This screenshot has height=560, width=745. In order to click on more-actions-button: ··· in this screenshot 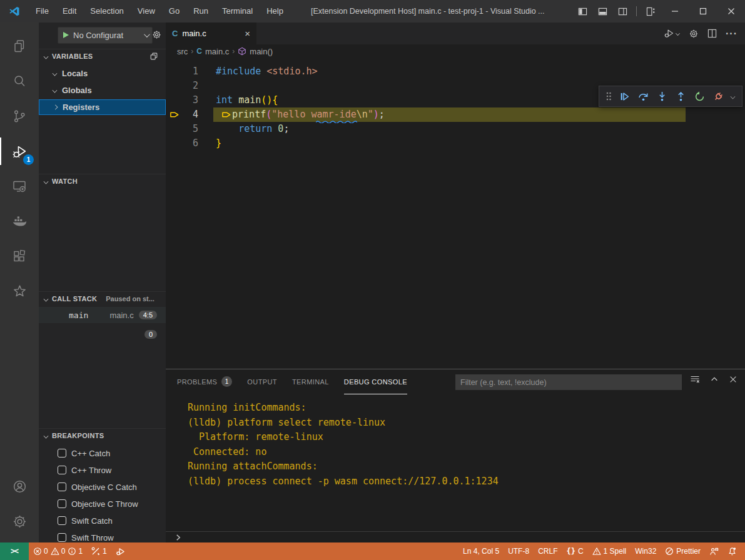, I will do `click(732, 34)`.